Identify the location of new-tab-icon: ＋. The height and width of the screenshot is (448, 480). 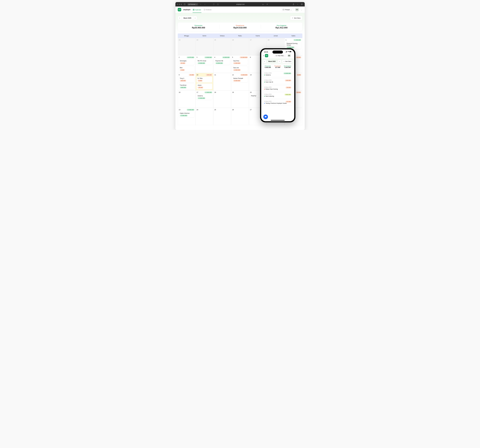
(297, 4).